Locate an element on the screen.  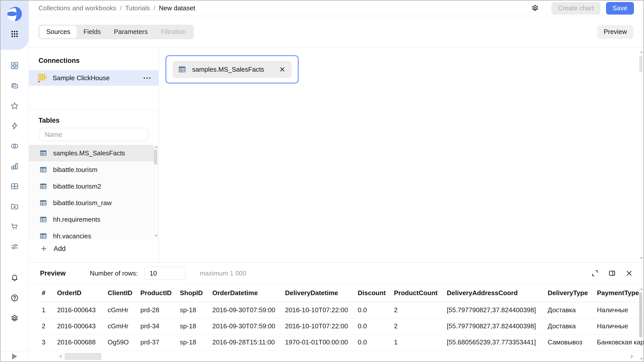
table-list-item-hh-vacancies: hh.vacancies is located at coordinates (92, 234).